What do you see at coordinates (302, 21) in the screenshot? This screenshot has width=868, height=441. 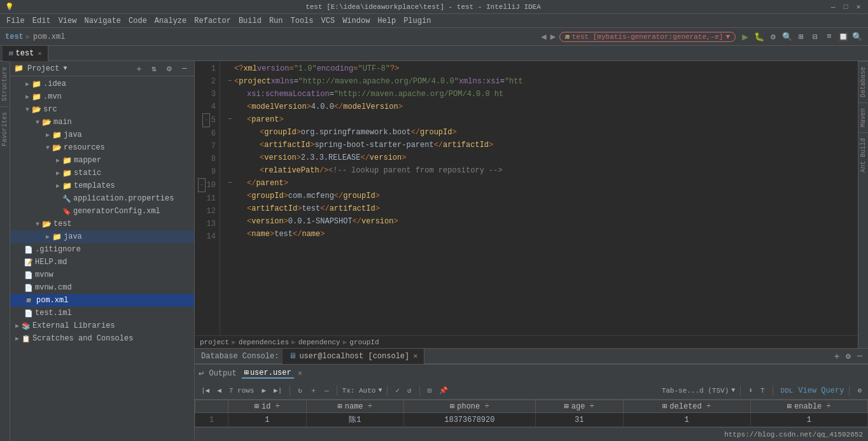 I see `menu-tools: Tools` at bounding box center [302, 21].